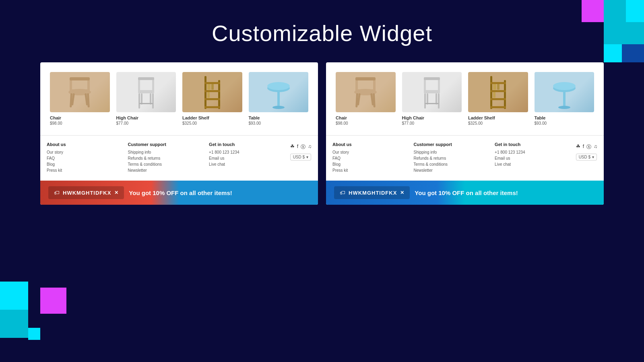 The height and width of the screenshot is (362, 644). Describe the element at coordinates (370, 161) in the screenshot. I see `footer-about-links-blue: Our story FAQ Blog Press kit` at that location.